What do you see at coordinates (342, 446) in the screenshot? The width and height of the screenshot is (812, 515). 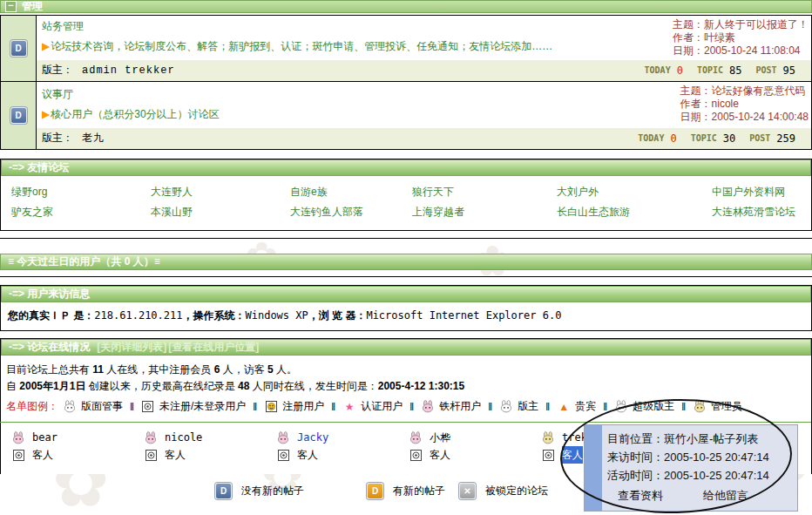 I see `online-user-cell: Jacky客人` at bounding box center [342, 446].